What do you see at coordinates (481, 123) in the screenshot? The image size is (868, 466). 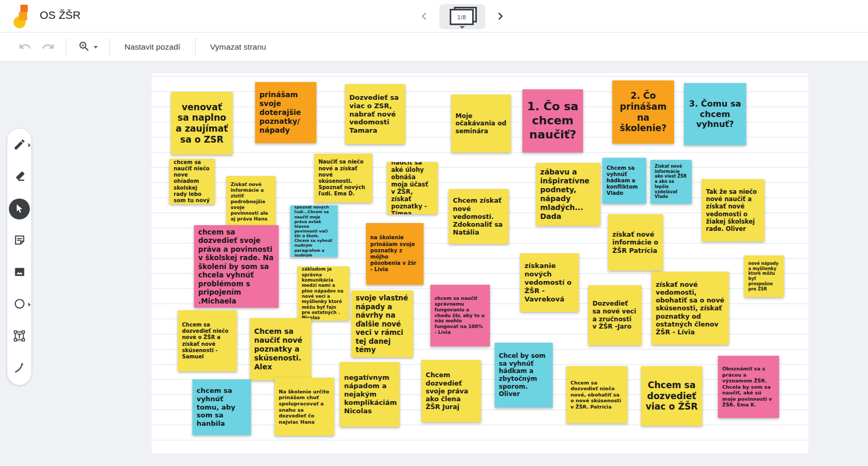 I see `sticky-note: Moje očakávania od seminára` at bounding box center [481, 123].